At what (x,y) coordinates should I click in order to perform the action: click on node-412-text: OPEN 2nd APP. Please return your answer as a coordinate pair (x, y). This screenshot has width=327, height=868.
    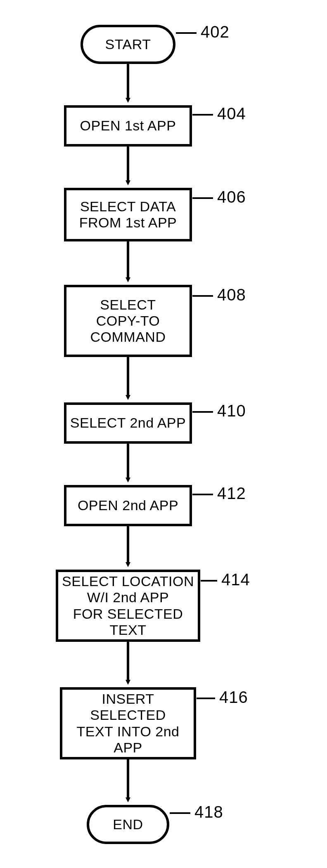
    Looking at the image, I should click on (128, 505).